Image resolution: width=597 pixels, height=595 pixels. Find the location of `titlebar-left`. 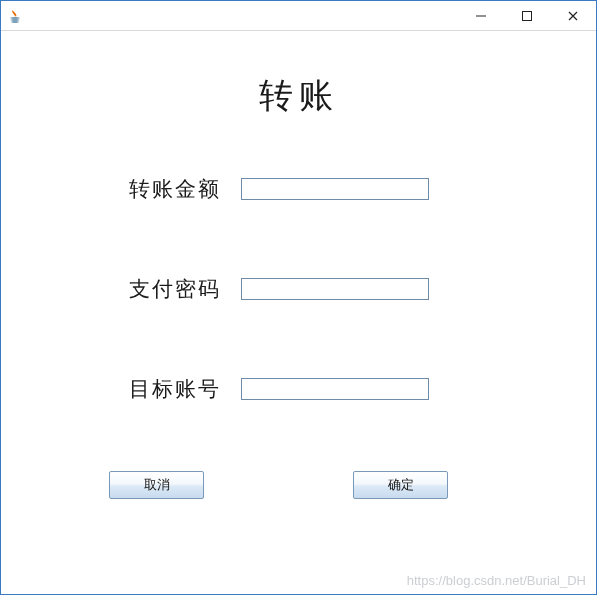

titlebar-left is located at coordinates (18, 16).